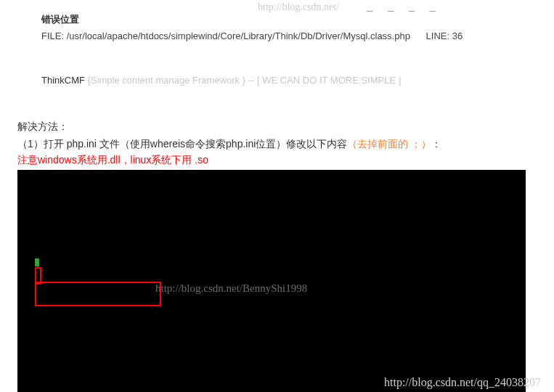 This screenshot has height=392, width=554. Describe the element at coordinates (444, 36) in the screenshot. I see `error-line: LINE: 36` at that location.